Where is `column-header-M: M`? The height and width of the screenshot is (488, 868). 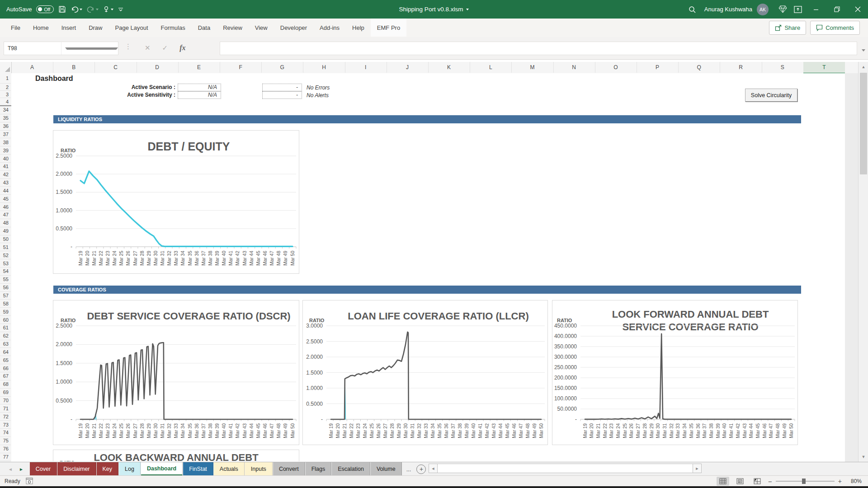
column-header-M: M is located at coordinates (533, 67).